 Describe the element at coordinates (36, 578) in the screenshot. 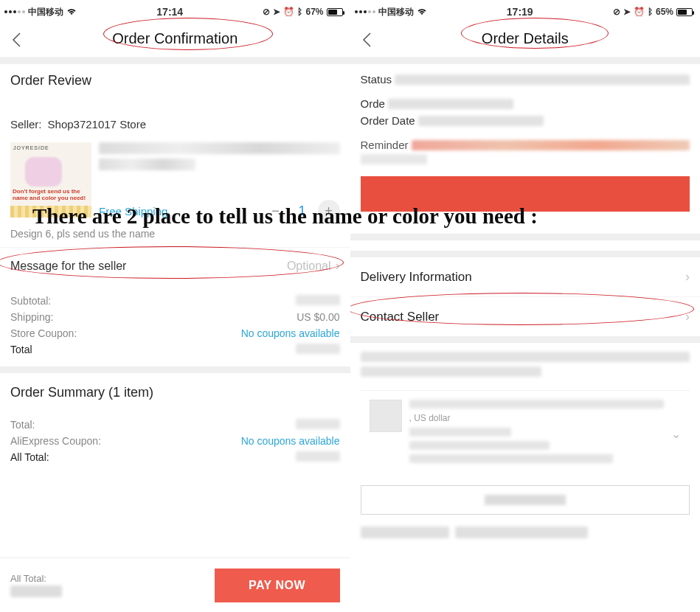

I see `paybar-all-total-label: All Total:` at that location.